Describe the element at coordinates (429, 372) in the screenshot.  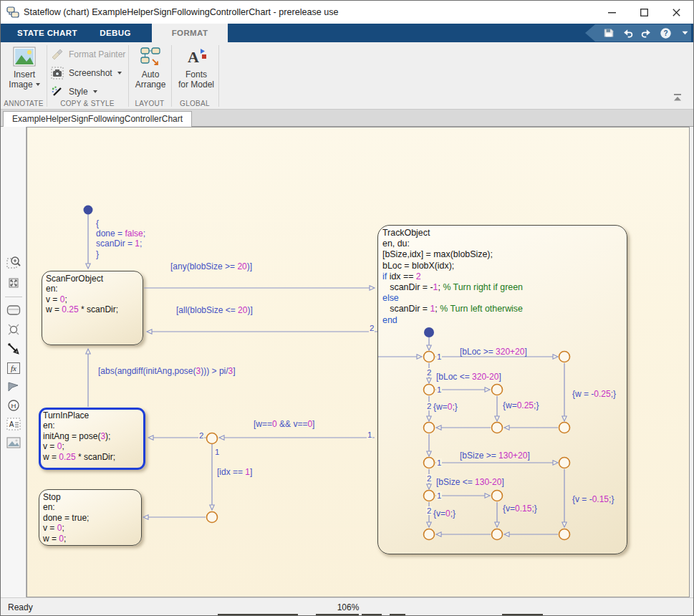
I see `priority-j1-down: 2` at that location.